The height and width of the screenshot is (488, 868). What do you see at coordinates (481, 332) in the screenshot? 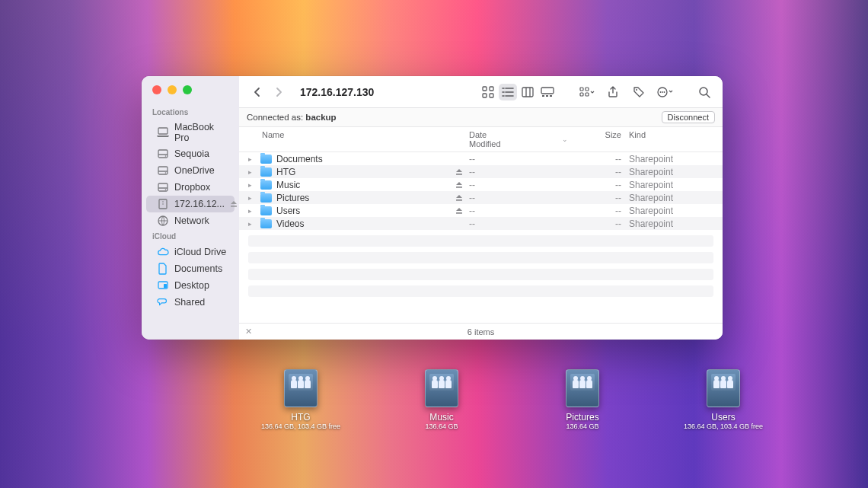
I see `item-count: 6 items` at bounding box center [481, 332].